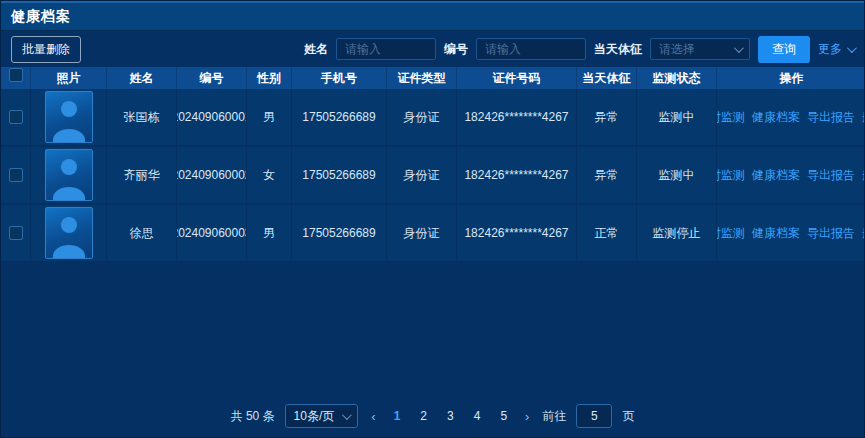 The height and width of the screenshot is (438, 865). I want to click on column-header-vitals: 当天体征, so click(607, 78).